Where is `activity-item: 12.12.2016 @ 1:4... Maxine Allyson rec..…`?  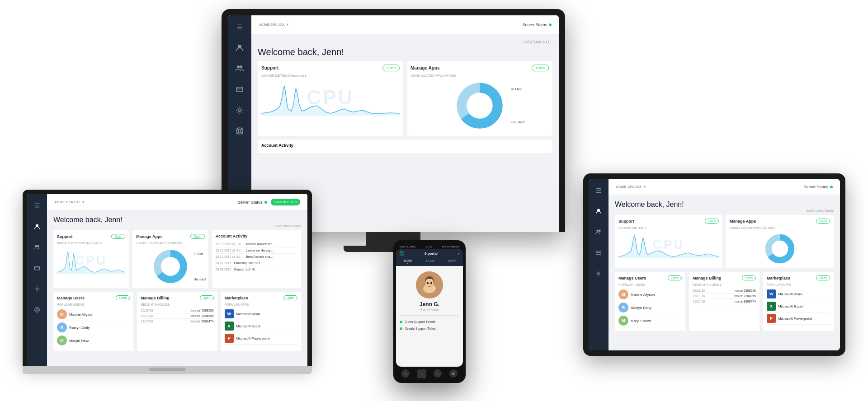
activity-item: 12.12.2016 @ 1:4... Maxine Allyson rec..… is located at coordinates (257, 244).